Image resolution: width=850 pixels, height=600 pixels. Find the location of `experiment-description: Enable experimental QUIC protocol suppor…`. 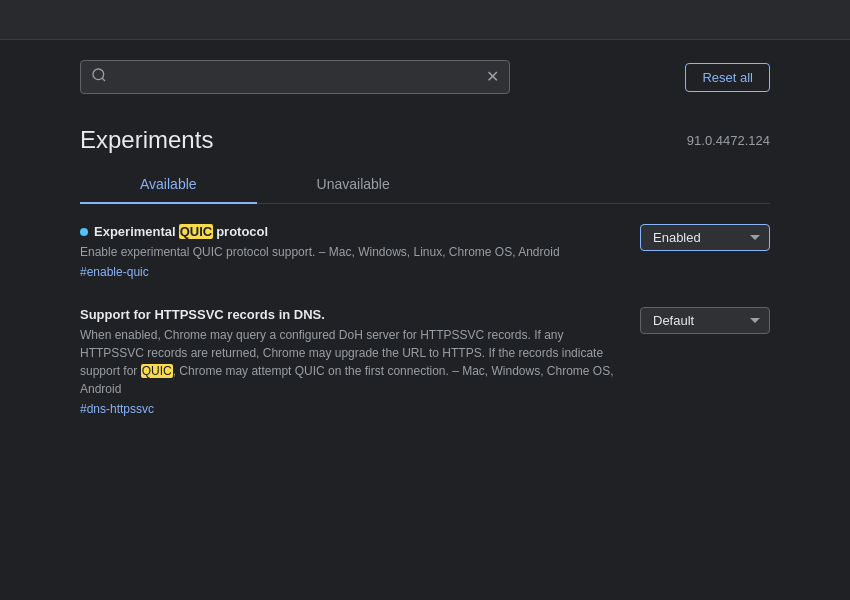

experiment-description: Enable experimental QUIC protocol suppor… is located at coordinates (320, 252).